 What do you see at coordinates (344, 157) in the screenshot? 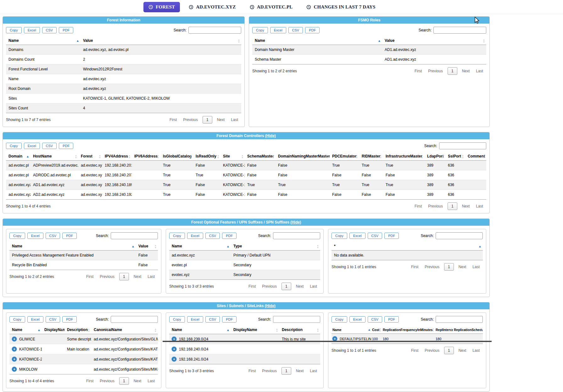
I see `column-header: PDCEmulator▲▼` at bounding box center [344, 157].